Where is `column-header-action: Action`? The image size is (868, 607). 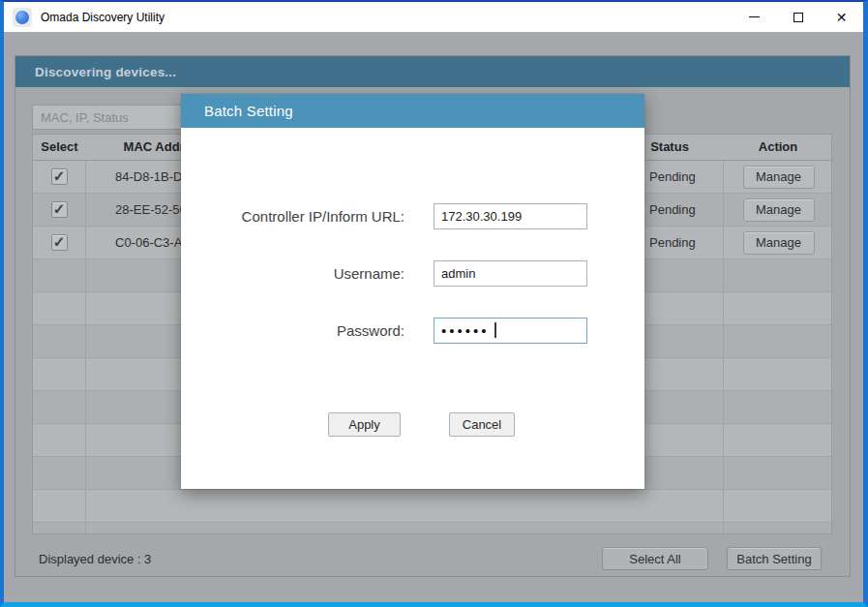
column-header-action: Action is located at coordinates (778, 147).